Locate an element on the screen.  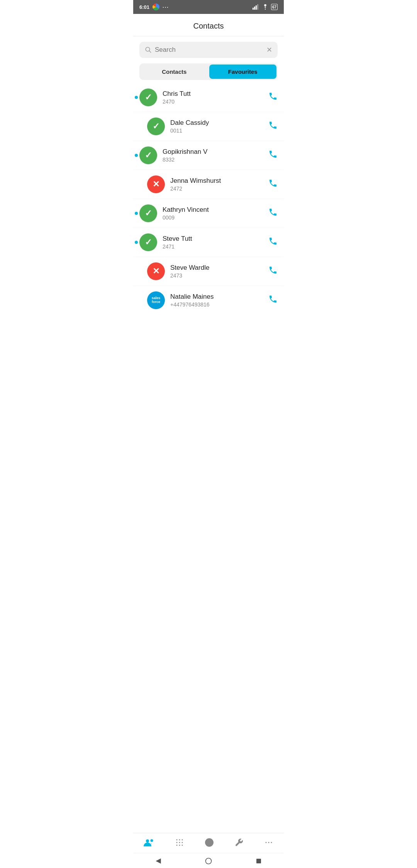
list-item: ✓ Chris Tutt 2470 is located at coordinates (208, 97).